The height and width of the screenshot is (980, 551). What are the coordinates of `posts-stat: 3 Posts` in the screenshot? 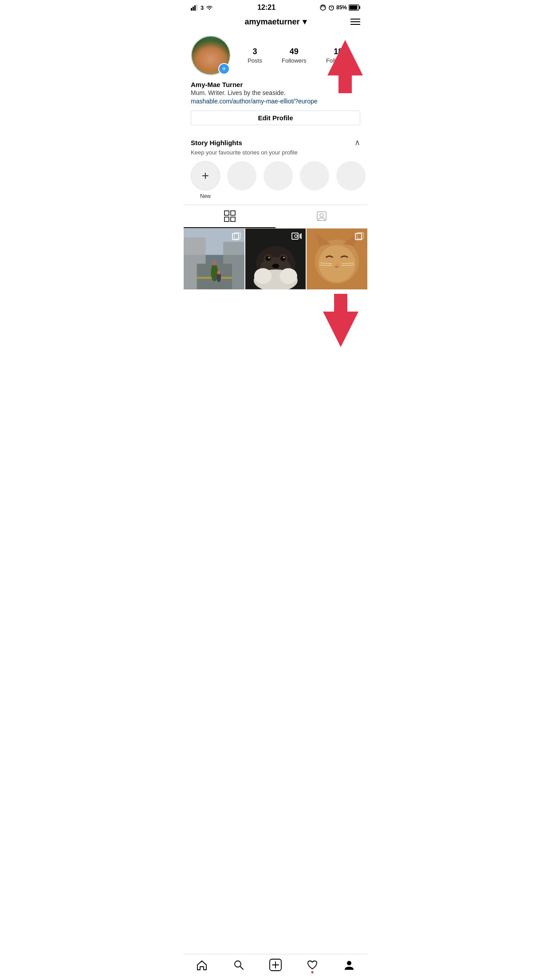 It's located at (255, 56).